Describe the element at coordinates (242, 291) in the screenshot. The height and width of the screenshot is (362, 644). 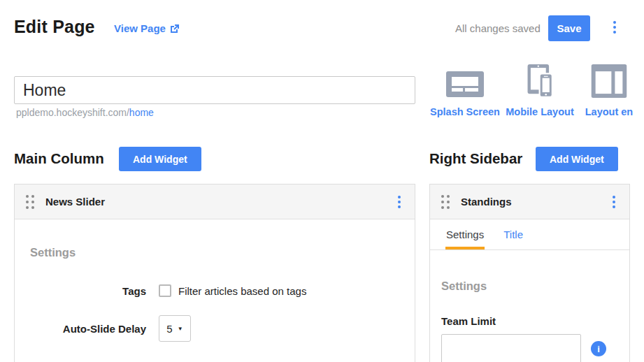
I see `filter-articles-checkbox-label: Filter articles based on tags` at that location.